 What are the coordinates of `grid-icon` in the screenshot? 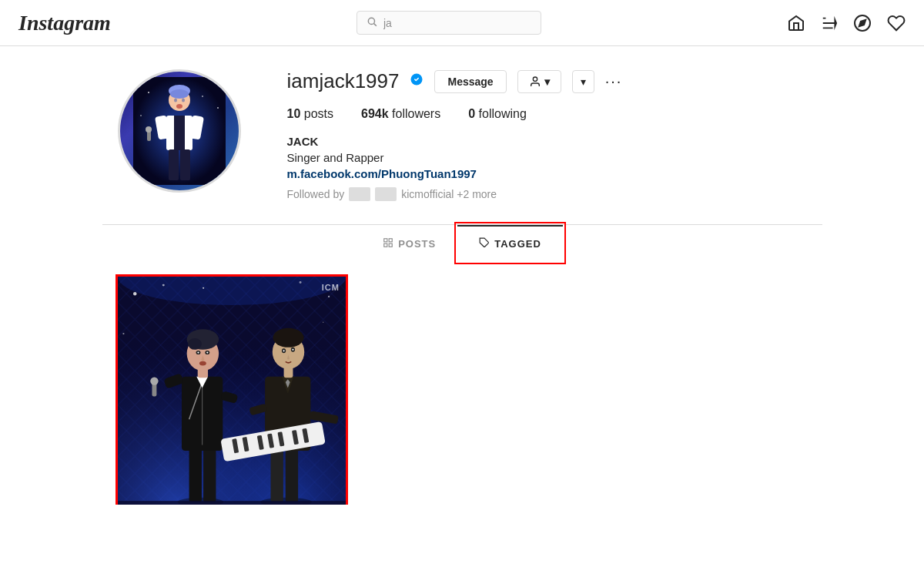 It's located at (388, 243).